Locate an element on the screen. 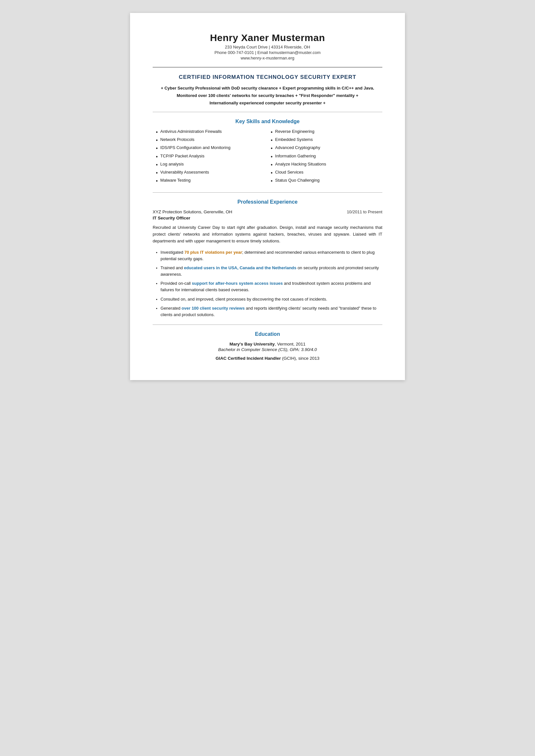 The height and width of the screenshot is (756, 535). university-name: Mary's Bay University, Vermont, 2011 is located at coordinates (268, 344).